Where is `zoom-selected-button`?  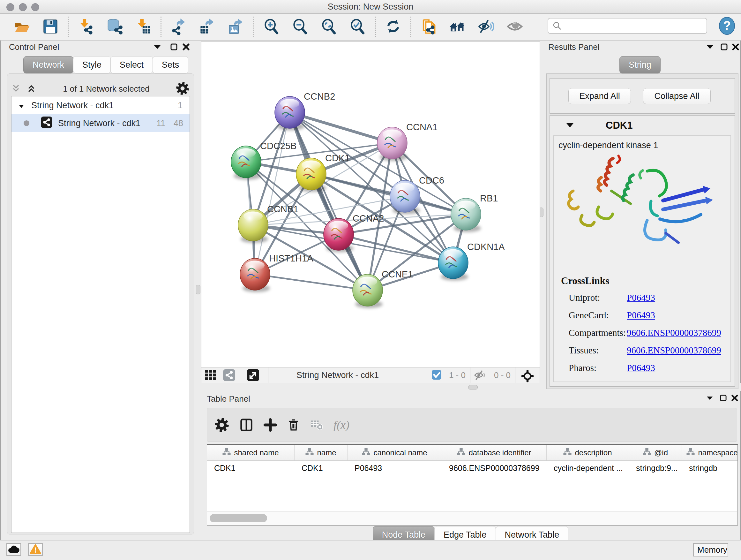 zoom-selected-button is located at coordinates (358, 27).